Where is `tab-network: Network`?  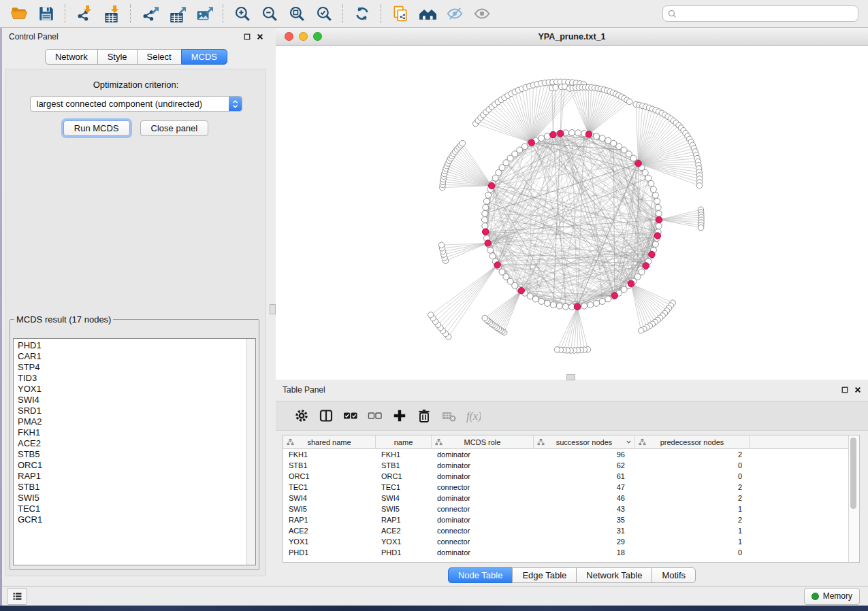
tab-network: Network is located at coordinates (71, 57).